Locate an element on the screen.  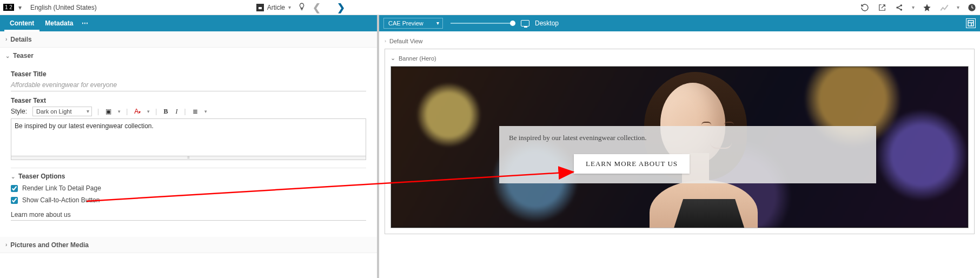
tab-content: Content is located at coordinates (22, 23).